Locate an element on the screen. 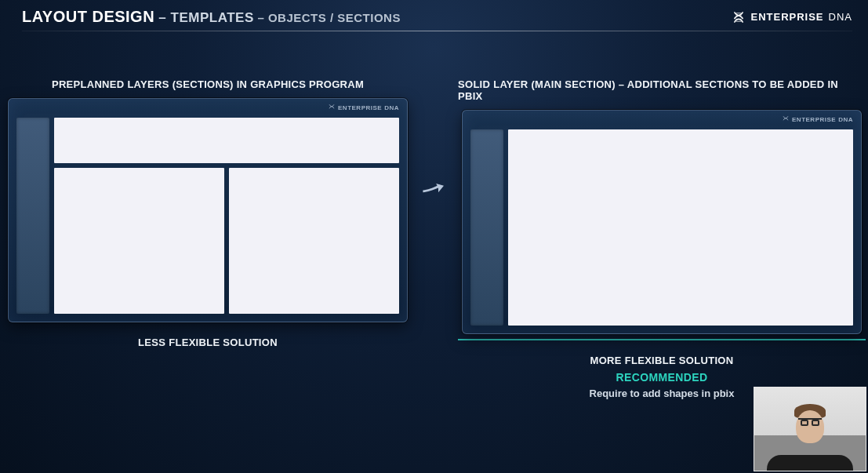 The height and width of the screenshot is (473, 868). mock-cell-right is located at coordinates (314, 241).